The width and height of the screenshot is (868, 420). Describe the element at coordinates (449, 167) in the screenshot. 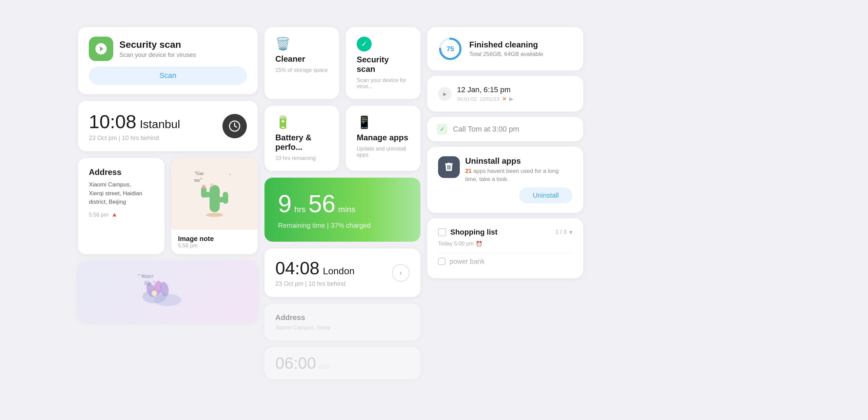

I see `uninstall-icon` at that location.